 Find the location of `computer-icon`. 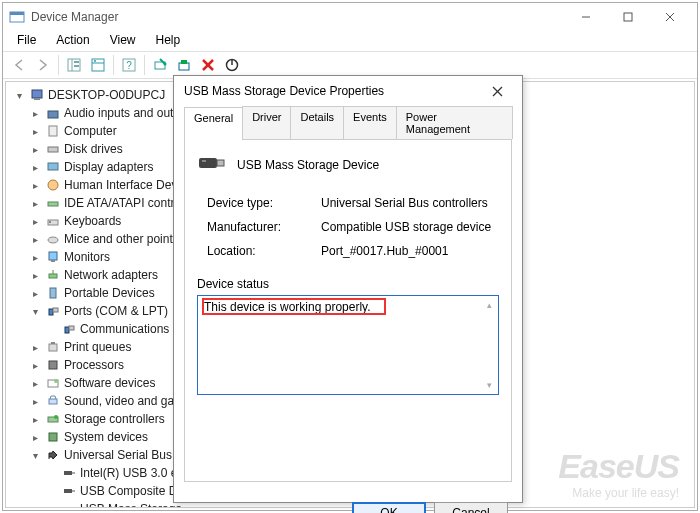

computer-icon is located at coordinates (37, 95).